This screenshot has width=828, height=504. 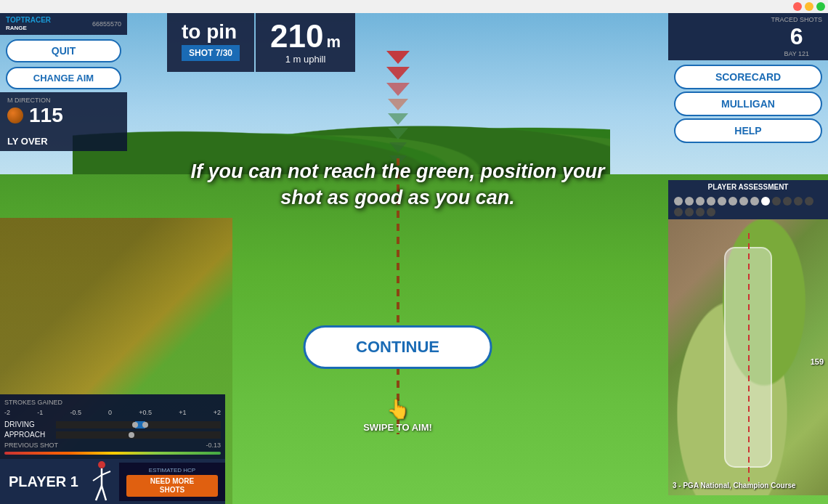 I want to click on approach-label: APPROACH, so click(x=28, y=434).